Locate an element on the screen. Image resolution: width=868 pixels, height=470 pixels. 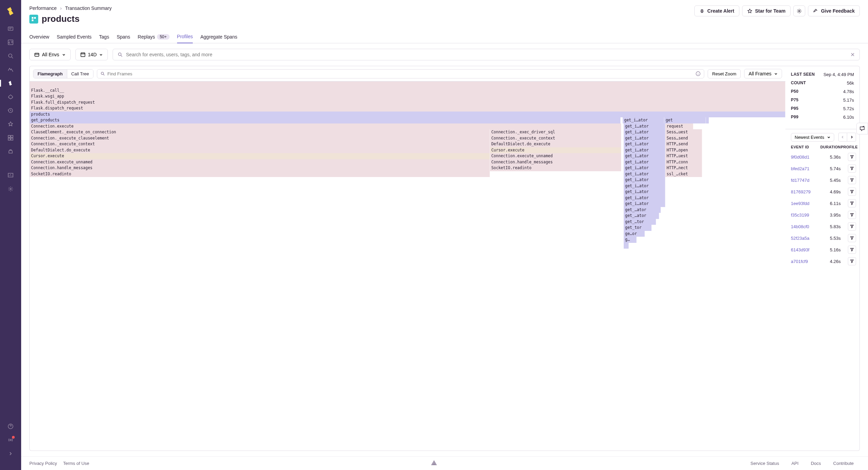
tab-profiles: Profiles is located at coordinates (185, 37).